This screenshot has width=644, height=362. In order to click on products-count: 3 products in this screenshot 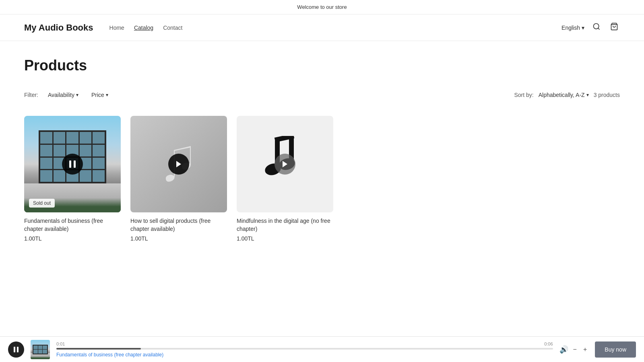, I will do `click(607, 95)`.